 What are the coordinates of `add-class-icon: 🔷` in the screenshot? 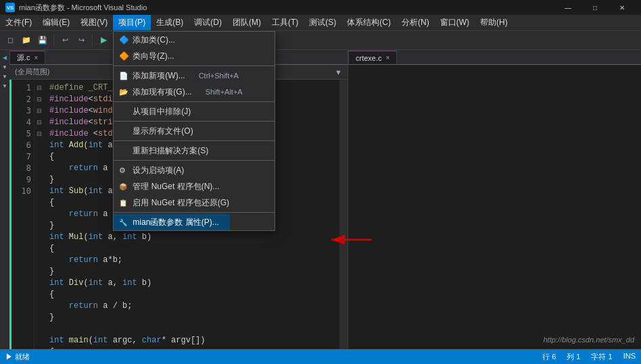 It's located at (124, 40).